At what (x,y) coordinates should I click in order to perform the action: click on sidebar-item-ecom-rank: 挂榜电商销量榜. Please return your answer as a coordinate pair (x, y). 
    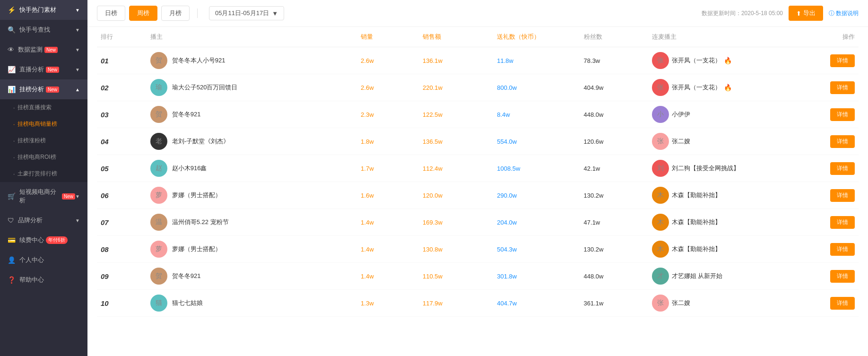
    Looking at the image, I should click on (43, 124).